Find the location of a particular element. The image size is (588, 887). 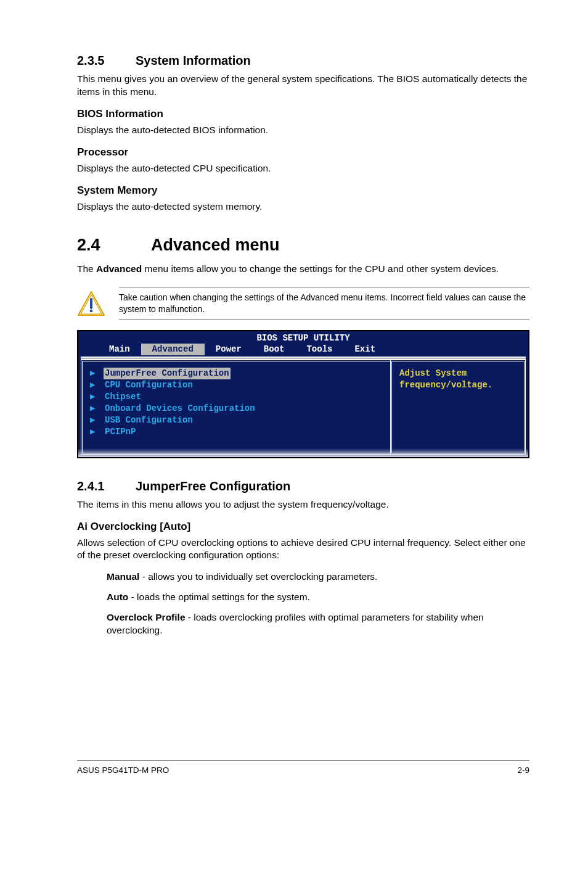

option-manual: Manual - allows you to individually set … is located at coordinates (318, 577).